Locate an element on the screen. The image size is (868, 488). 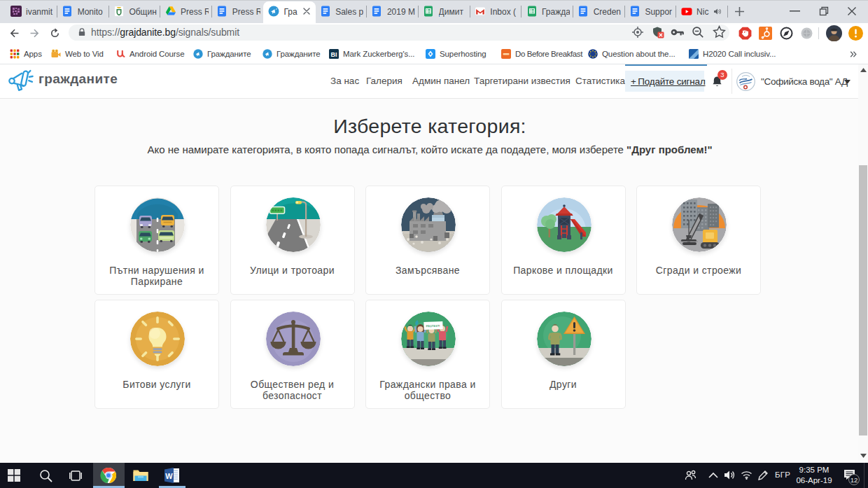
svg-text: PROTEST! is located at coordinates (433, 326).